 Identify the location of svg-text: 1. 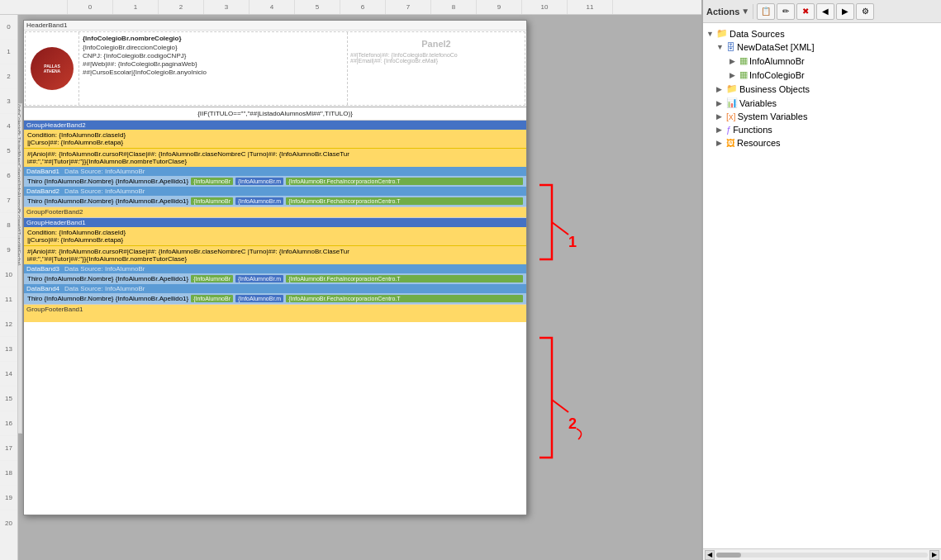
(573, 242).